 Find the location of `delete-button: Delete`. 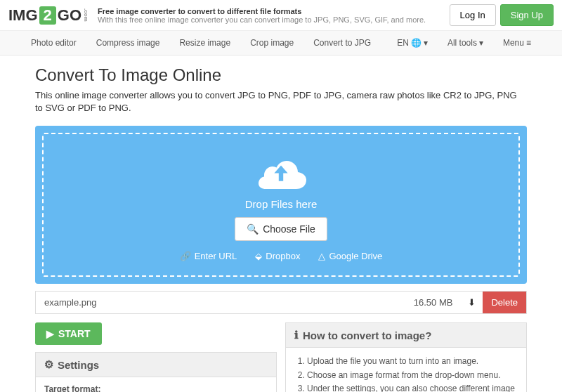

delete-button: Delete is located at coordinates (504, 302).